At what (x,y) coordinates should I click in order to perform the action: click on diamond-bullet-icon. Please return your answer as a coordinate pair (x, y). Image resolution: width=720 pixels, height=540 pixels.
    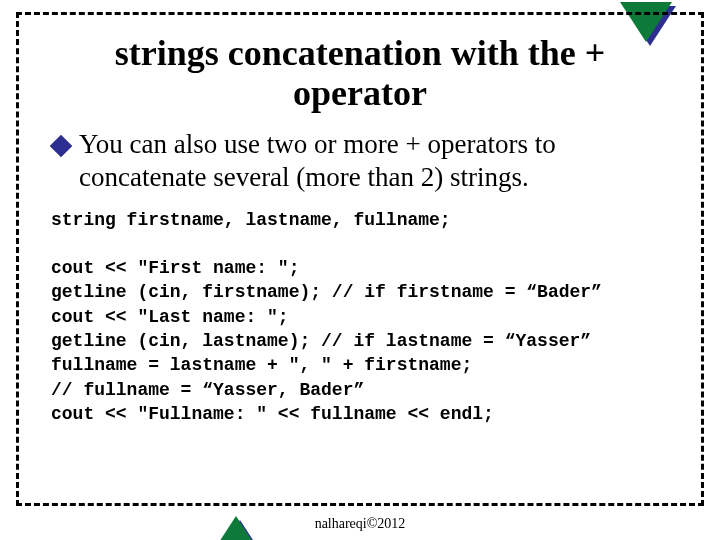
    Looking at the image, I should click on (62, 146).